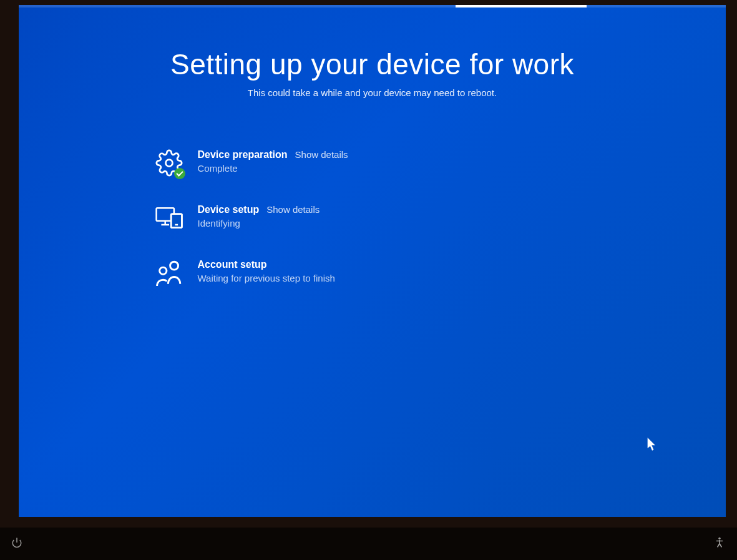 The image size is (737, 560). What do you see at coordinates (372, 92) in the screenshot?
I see `page-subtitle: This could take a while and your device …` at bounding box center [372, 92].